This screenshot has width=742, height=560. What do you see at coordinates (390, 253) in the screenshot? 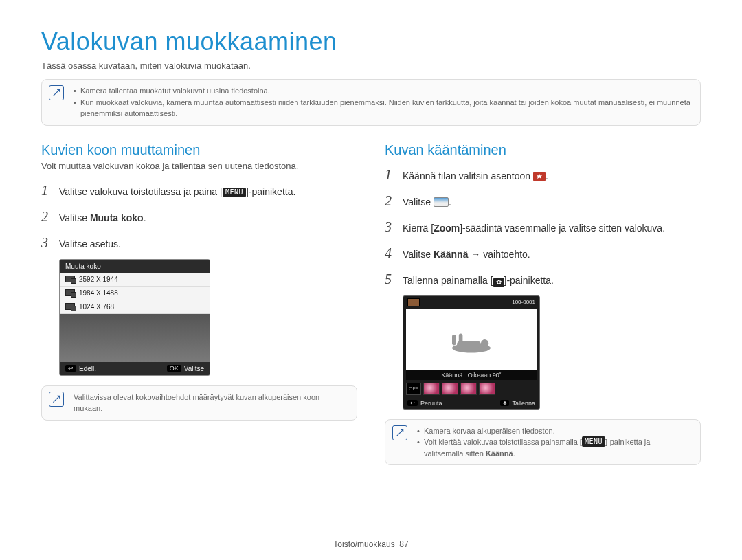
I see `step-number: 4` at bounding box center [390, 253].